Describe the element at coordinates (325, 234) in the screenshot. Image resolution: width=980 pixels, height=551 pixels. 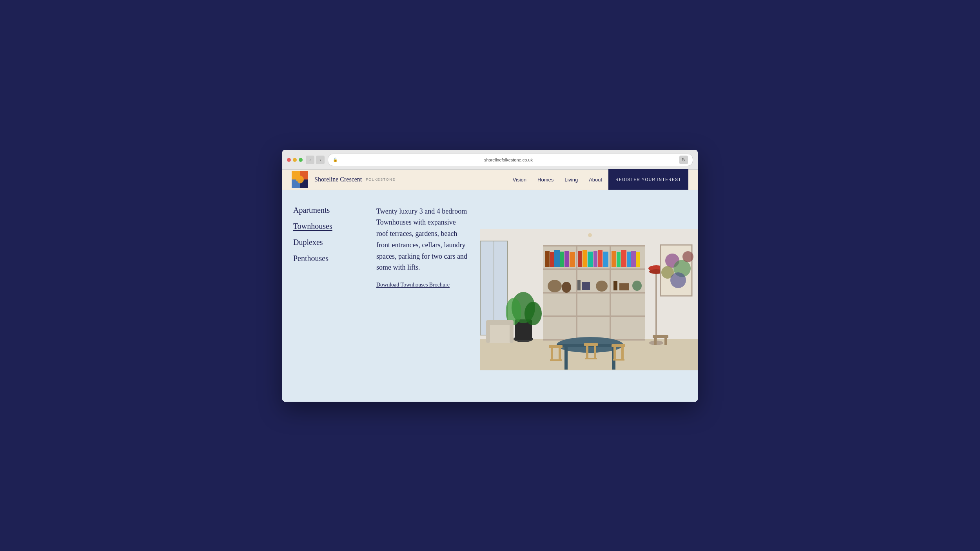
I see `sidebar-nav-list: Apartments Townhouses Duplexes Penthouse…` at that location.